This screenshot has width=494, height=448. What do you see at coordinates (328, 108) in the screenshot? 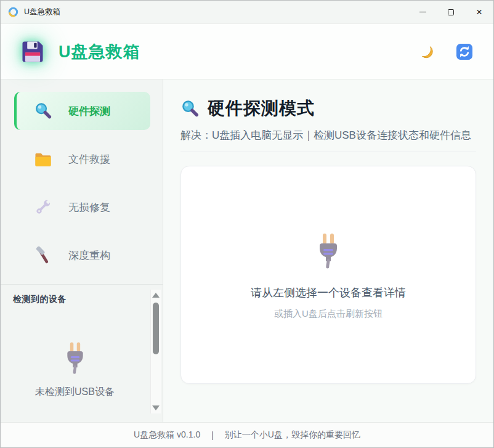
I see `page-title-row: 硬件探测模式` at bounding box center [328, 108].